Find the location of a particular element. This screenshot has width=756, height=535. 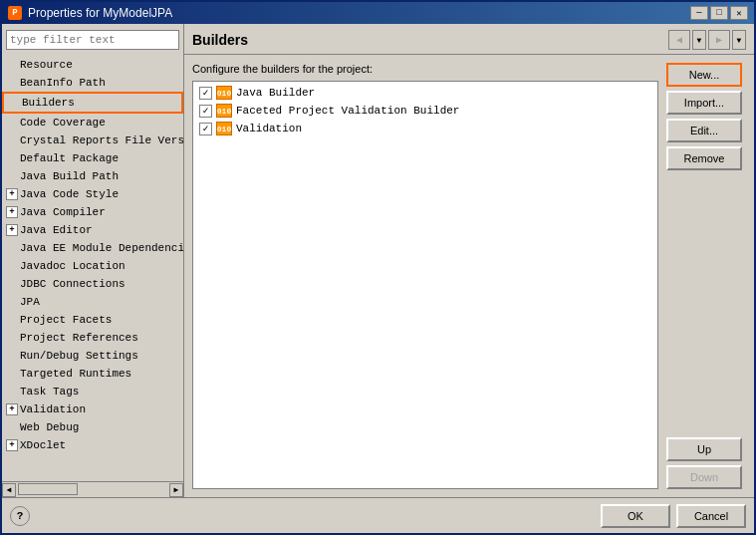

tree-item-label: XDoclet is located at coordinates (43, 445).